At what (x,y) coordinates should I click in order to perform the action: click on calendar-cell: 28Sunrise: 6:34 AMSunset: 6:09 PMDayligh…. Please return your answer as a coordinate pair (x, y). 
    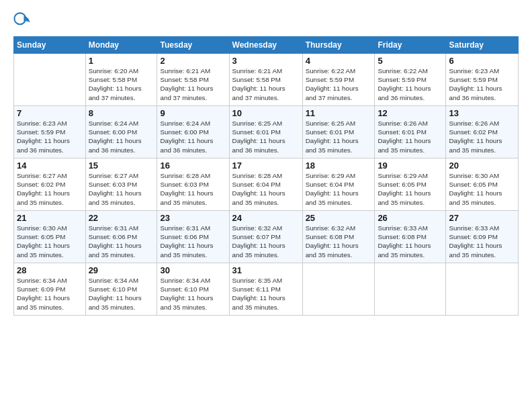
    Looking at the image, I should click on (50, 289).